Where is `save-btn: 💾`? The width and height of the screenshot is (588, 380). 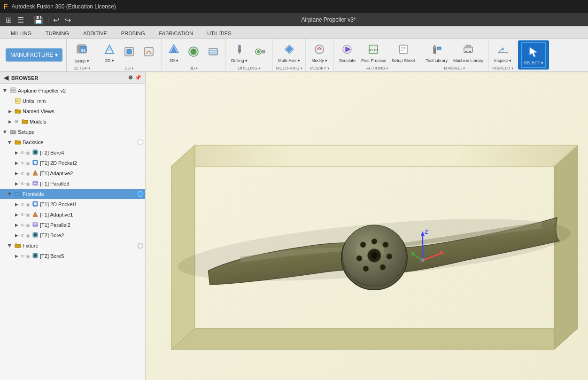
save-btn: 💾 is located at coordinates (39, 20).